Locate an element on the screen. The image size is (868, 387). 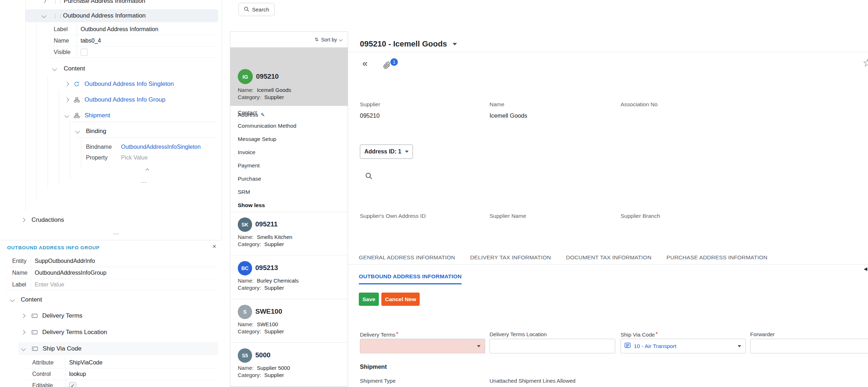
tree-item-shipment: Shipment is located at coordinates (111, 116).